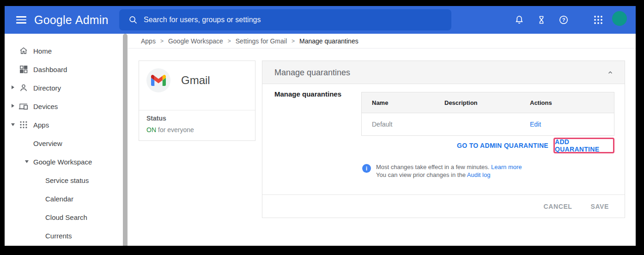 This screenshot has height=255, width=644. What do you see at coordinates (488, 124) in the screenshot?
I see `table-row: Default Edit` at bounding box center [488, 124].